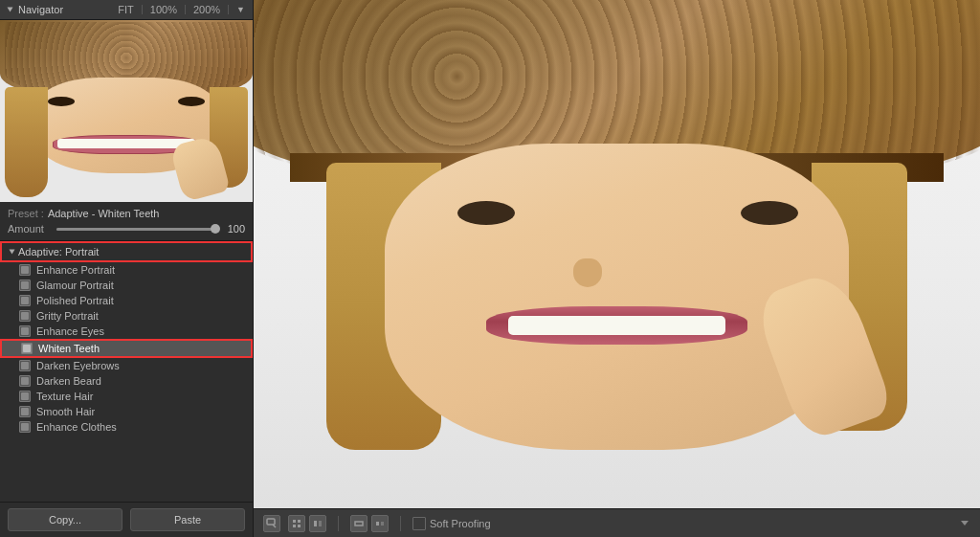 Image resolution: width=980 pixels, height=537 pixels. What do you see at coordinates (486, 213) in the screenshot?
I see `portrait-eye-left` at bounding box center [486, 213].